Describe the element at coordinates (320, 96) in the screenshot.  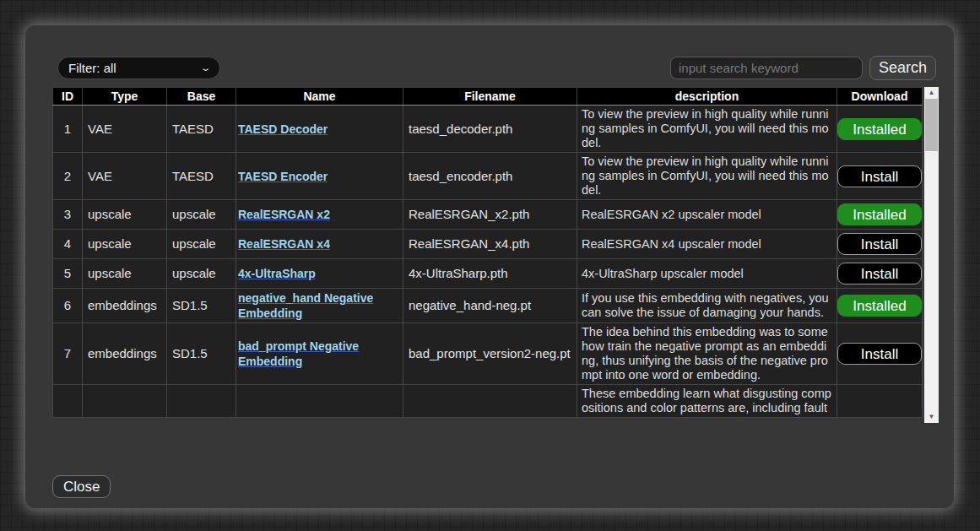
I see `column-header-name: Name` at that location.